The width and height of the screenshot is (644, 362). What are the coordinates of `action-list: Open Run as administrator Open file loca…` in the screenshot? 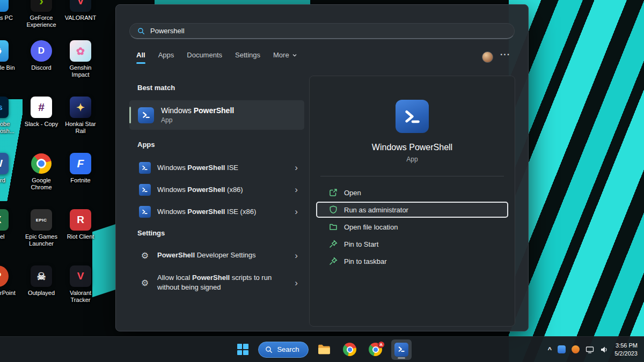 It's located at (412, 227).